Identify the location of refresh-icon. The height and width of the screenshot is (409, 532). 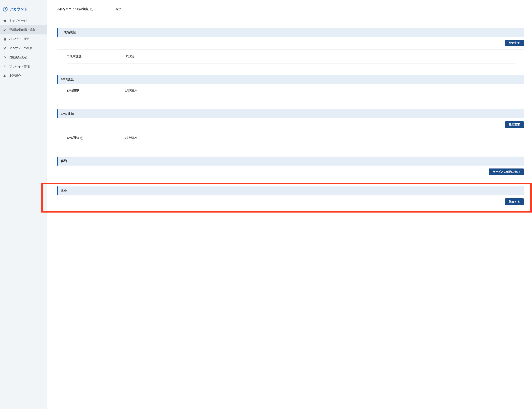
(5, 57).